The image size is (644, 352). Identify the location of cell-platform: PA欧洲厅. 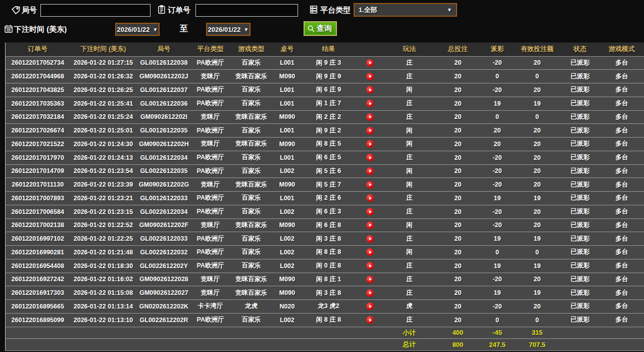
(211, 239).